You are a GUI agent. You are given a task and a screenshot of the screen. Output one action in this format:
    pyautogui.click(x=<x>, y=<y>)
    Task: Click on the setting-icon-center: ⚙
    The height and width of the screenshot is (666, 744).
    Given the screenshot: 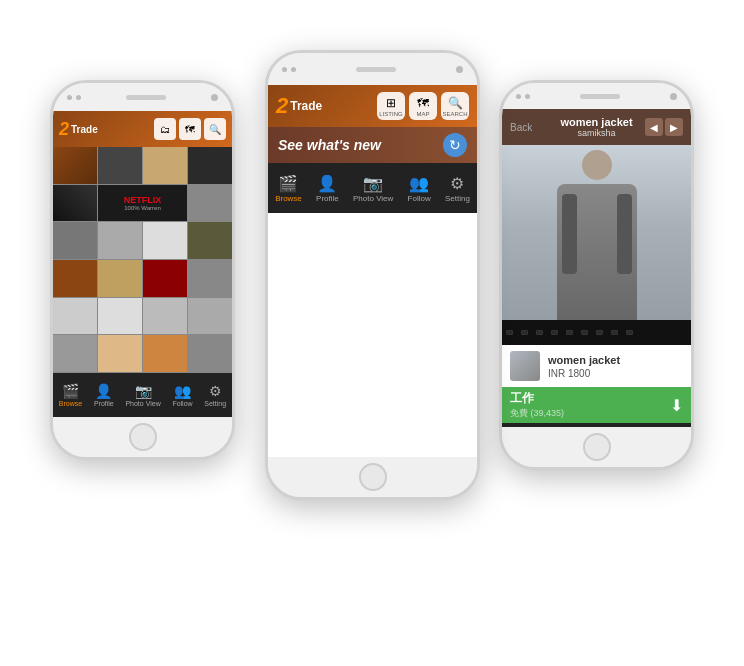 What is the action you would take?
    pyautogui.click(x=457, y=184)
    